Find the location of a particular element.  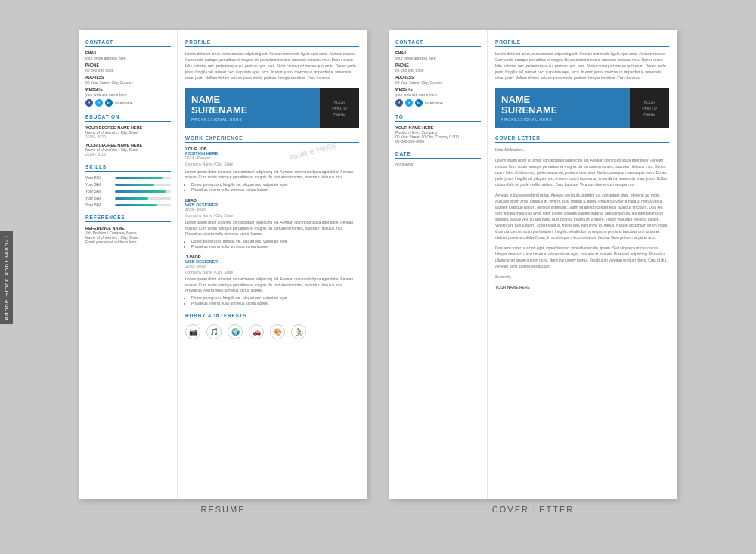

cover-label: COVER LETTER is located at coordinates (533, 509).